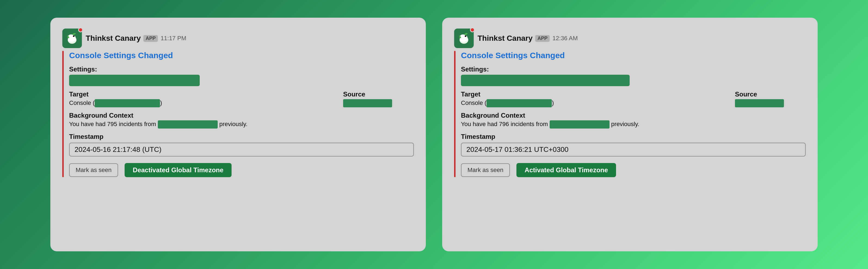 This screenshot has width=868, height=269. What do you see at coordinates (633, 145) in the screenshot?
I see `timestamp-section-2: Timestamp 2024-05-17 01:36:21 UTC+0300` at bounding box center [633, 145].